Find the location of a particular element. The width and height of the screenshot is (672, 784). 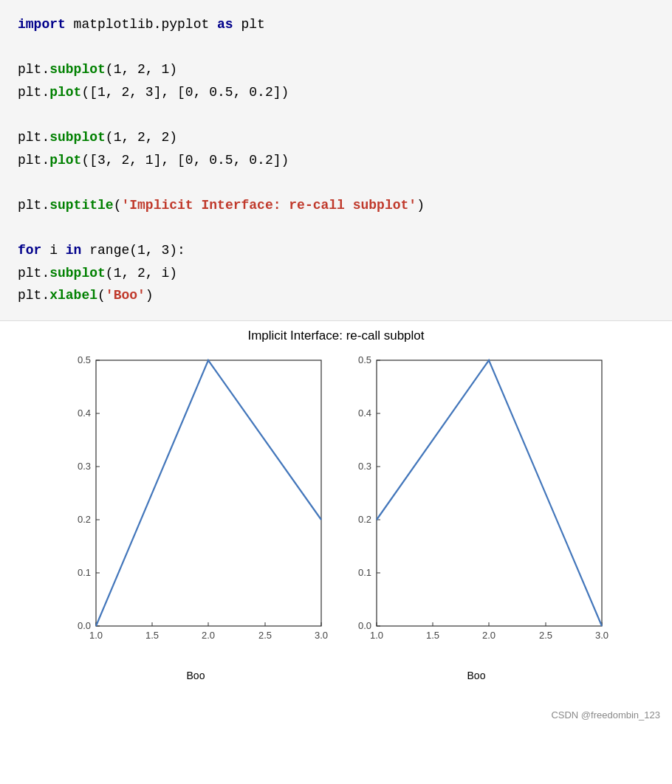

paren-open-6: ( is located at coordinates (118, 205).